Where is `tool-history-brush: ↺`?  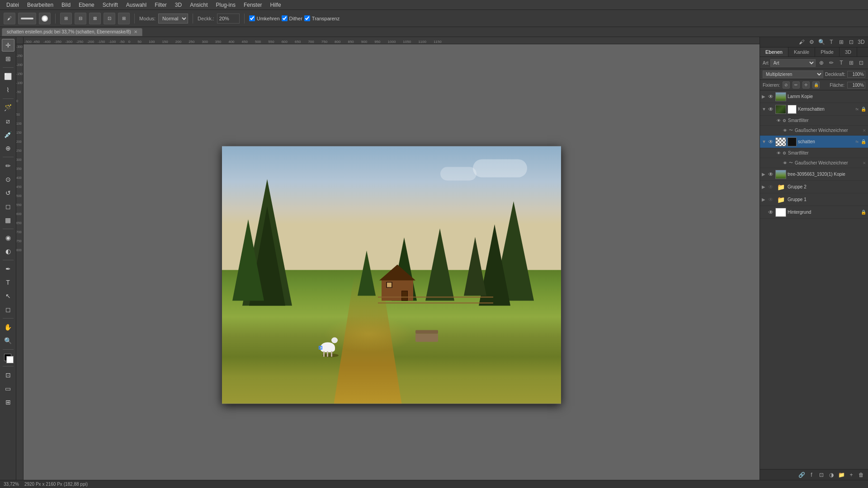 tool-history-brush: ↺ is located at coordinates (8, 193).